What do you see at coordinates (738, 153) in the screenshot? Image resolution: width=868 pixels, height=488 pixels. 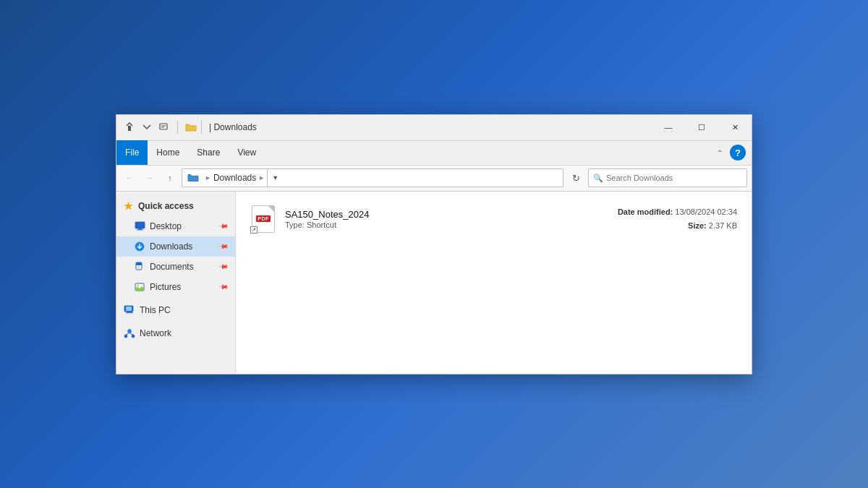 I see `help-button: ?` at bounding box center [738, 153].